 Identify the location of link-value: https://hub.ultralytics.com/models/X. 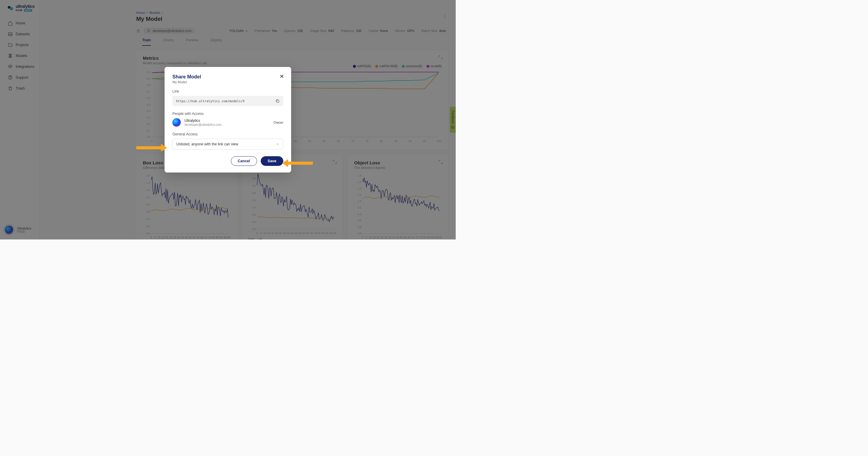
(210, 101).